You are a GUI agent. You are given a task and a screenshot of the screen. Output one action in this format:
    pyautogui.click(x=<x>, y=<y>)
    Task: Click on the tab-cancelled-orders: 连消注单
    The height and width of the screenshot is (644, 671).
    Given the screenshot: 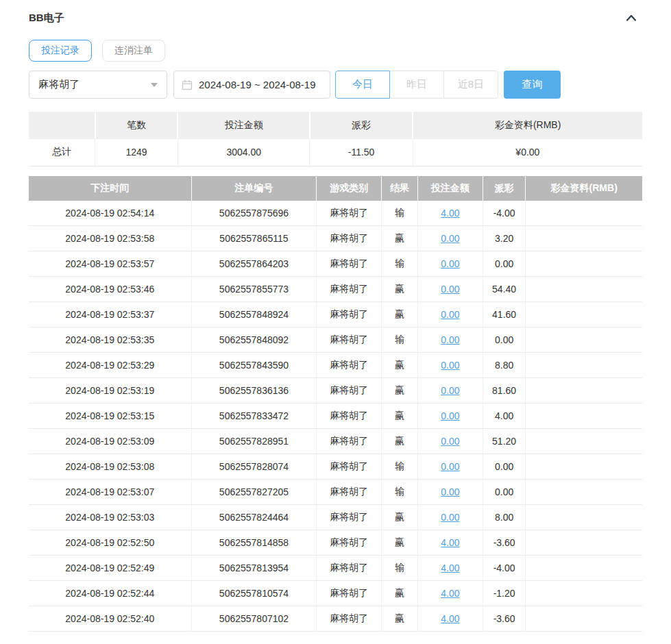 What is the action you would take?
    pyautogui.click(x=134, y=51)
    